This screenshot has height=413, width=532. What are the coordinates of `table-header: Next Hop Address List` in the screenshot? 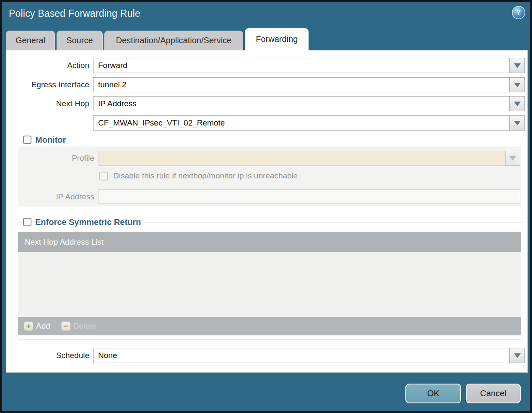 It's located at (270, 242).